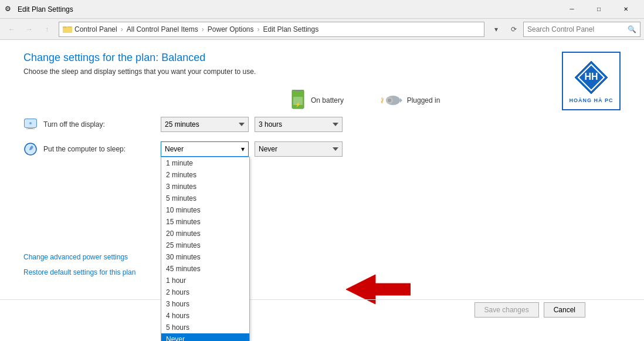 This screenshot has height=341, width=644. Describe the element at coordinates (12, 29) in the screenshot. I see `back-button: ←` at that location.